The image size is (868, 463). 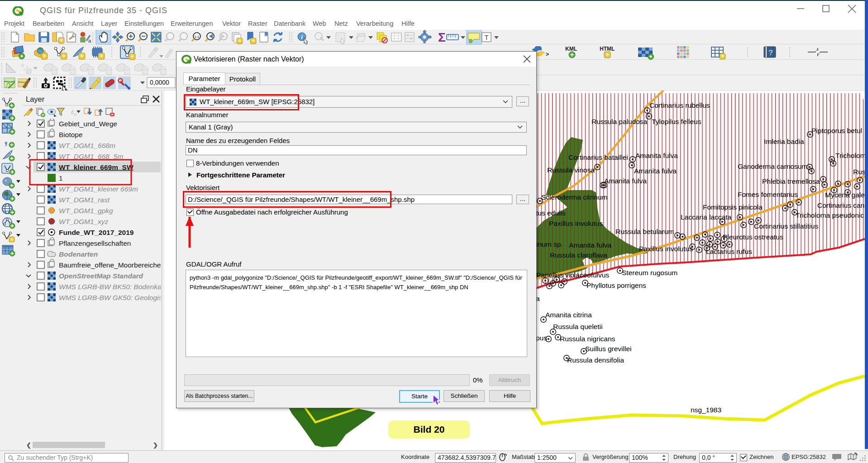 What do you see at coordinates (549, 244) in the screenshot?
I see `svg-text: inum sp.` at bounding box center [549, 244].